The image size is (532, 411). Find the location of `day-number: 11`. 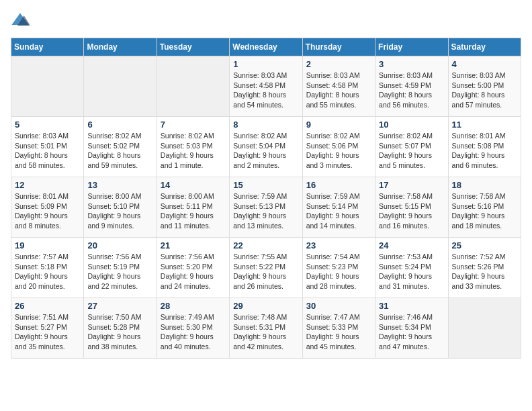

day-number: 11 is located at coordinates (485, 125).